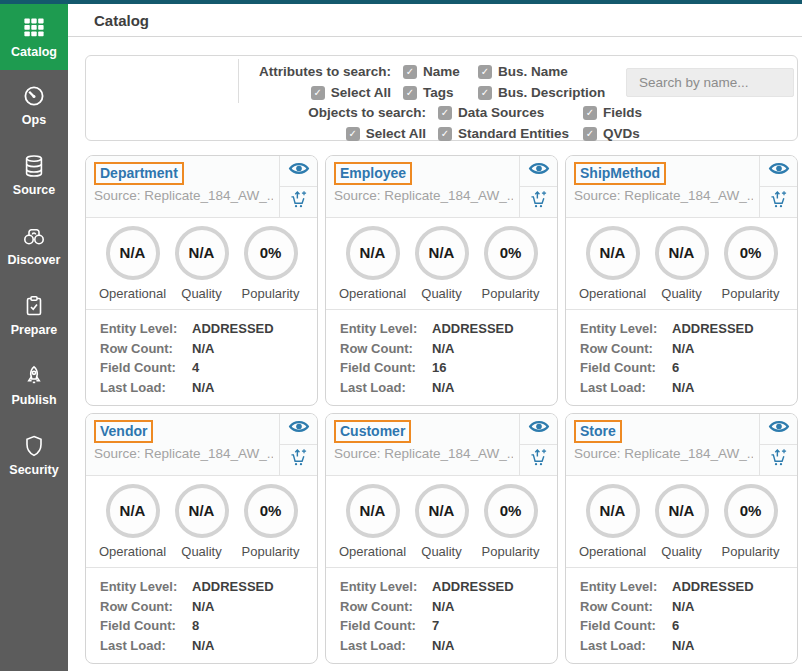 The width and height of the screenshot is (802, 671). Describe the element at coordinates (372, 432) in the screenshot. I see `entity-title-link: Customer` at that location.